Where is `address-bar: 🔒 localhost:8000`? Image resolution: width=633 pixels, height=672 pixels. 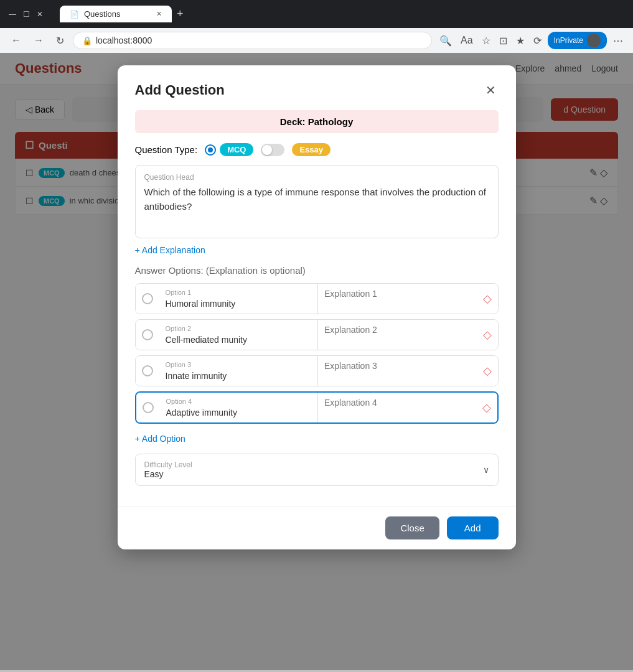
address-bar: 🔒 localhost:8000 is located at coordinates (253, 40).